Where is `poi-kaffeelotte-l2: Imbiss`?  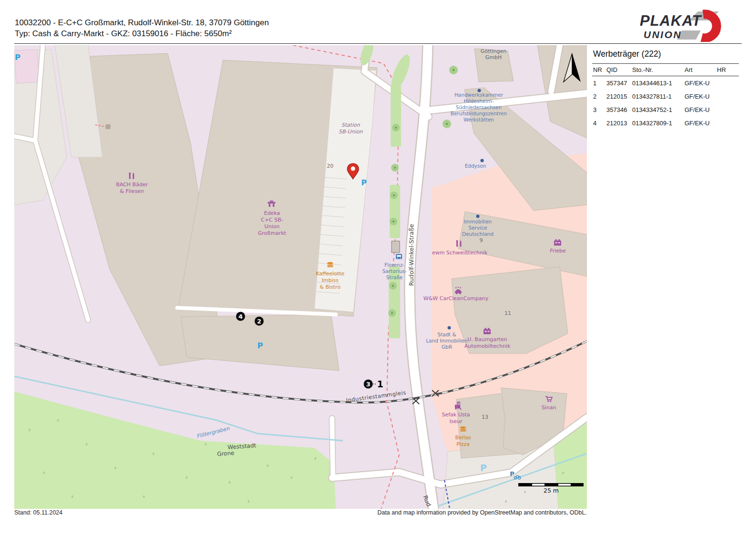 poi-kaffeelotte-l2: Imbiss is located at coordinates (330, 280).